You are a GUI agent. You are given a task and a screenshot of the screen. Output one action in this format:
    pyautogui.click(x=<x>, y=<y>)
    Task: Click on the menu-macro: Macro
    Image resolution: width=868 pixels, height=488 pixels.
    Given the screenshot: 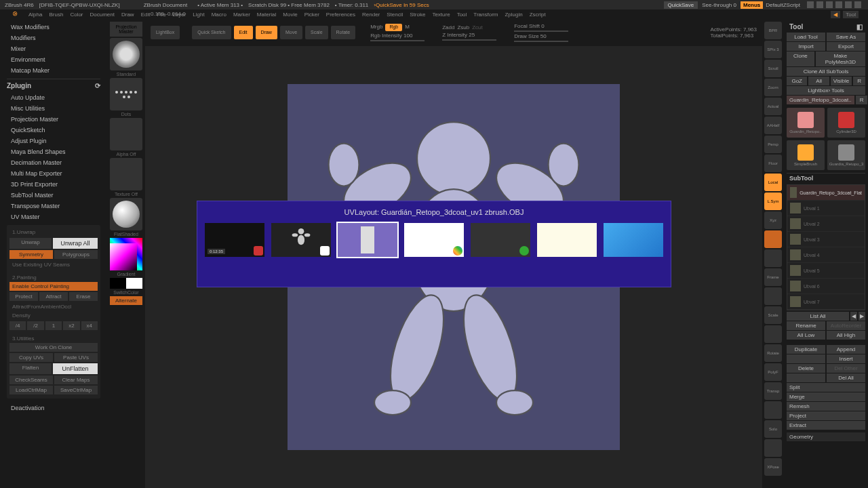 What is the action you would take?
    pyautogui.click(x=219, y=15)
    